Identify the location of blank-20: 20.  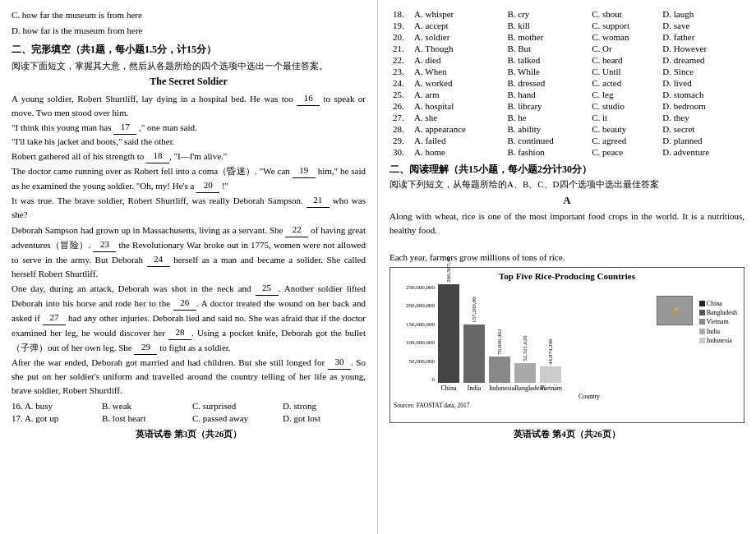
(208, 186).